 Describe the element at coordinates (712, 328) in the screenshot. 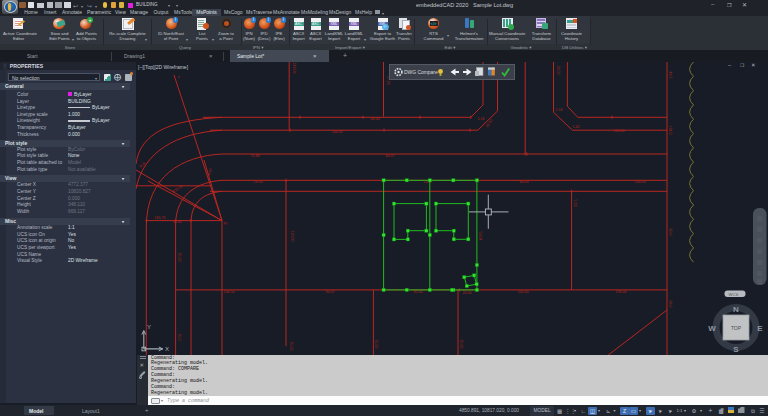

I see `svg-text: W` at that location.